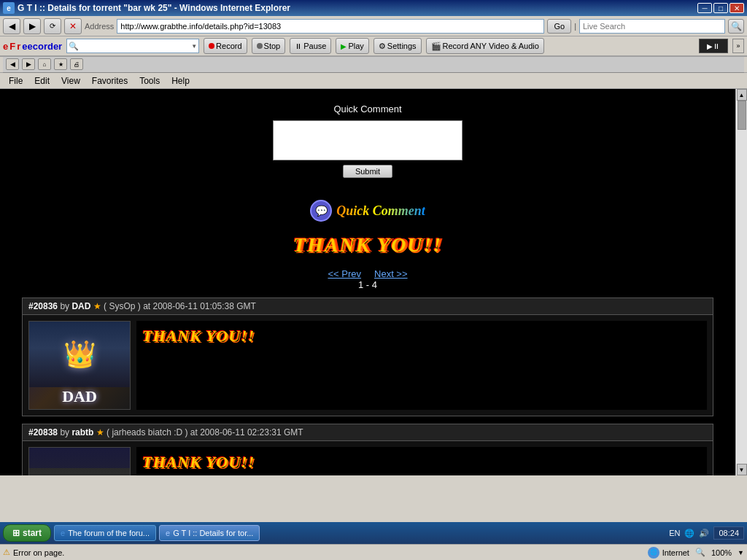 This screenshot has width=747, height=560. What do you see at coordinates (706, 533) in the screenshot?
I see `taskbar-right: EN 🌐 🔊 08:24` at bounding box center [706, 533].